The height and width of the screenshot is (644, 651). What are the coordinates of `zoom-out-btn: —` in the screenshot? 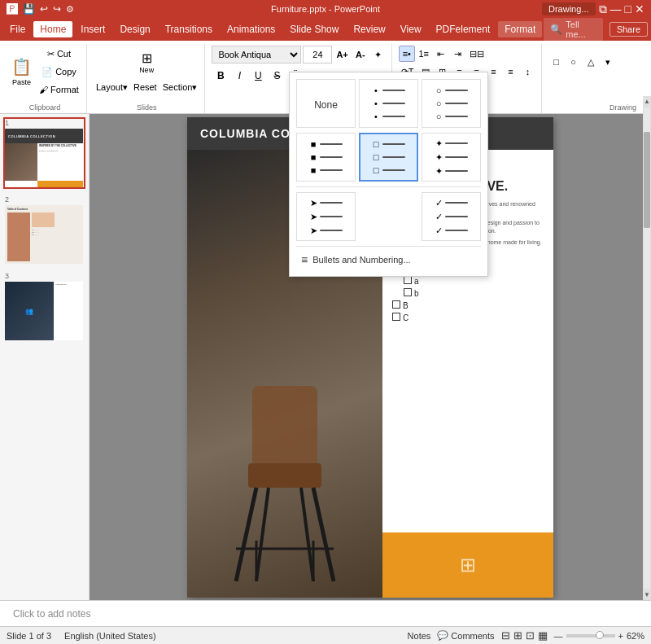 It's located at (558, 636).